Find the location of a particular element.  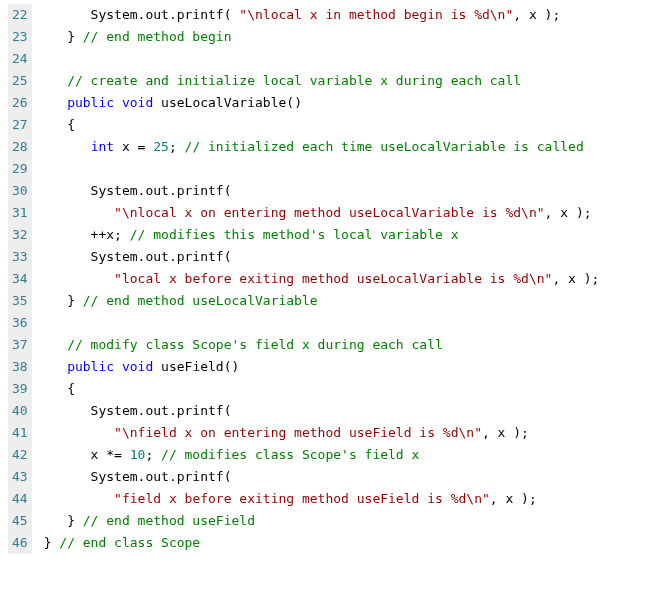

token-s: "local x before exiting method useLocalV… is located at coordinates (333, 278).